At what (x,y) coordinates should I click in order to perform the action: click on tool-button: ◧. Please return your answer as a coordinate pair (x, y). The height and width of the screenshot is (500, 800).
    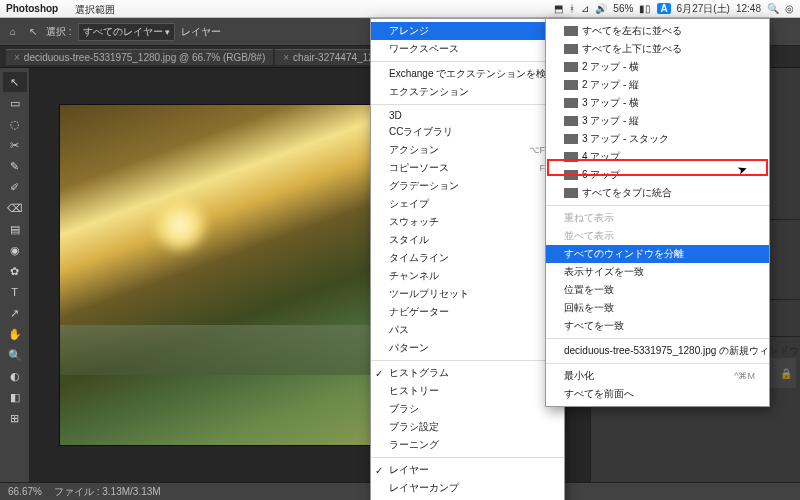
    Looking at the image, I should click on (15, 397).